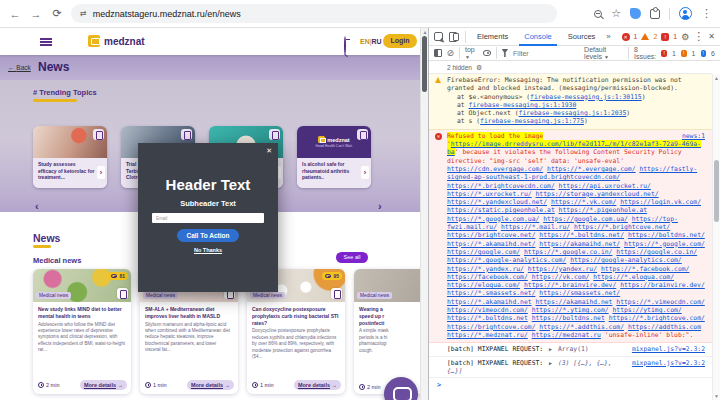  What do you see at coordinates (664, 244) in the screenshot?
I see `console-link: https://*.google.com/` at bounding box center [664, 244].